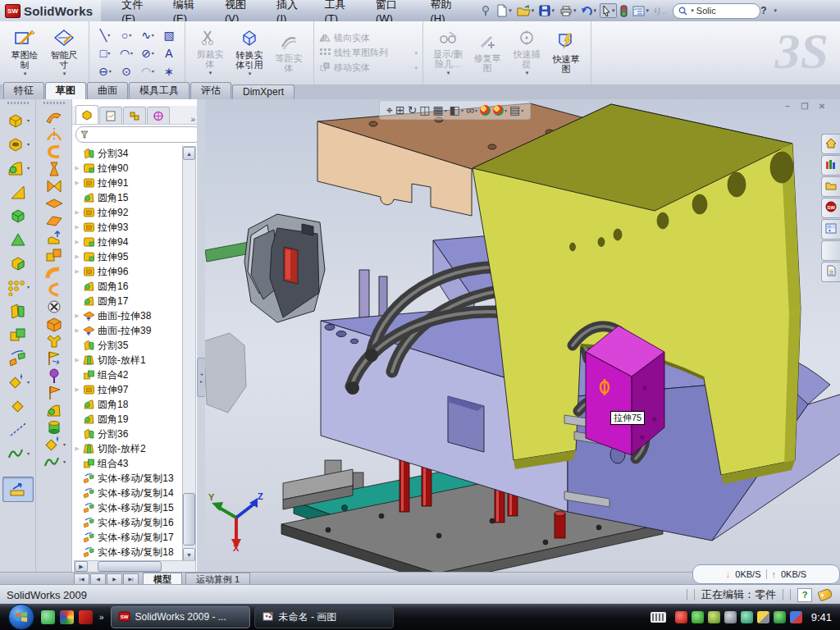  What do you see at coordinates (472, 110) in the screenshot?
I see `hide-show-items-button: ∞▾` at bounding box center [472, 110].